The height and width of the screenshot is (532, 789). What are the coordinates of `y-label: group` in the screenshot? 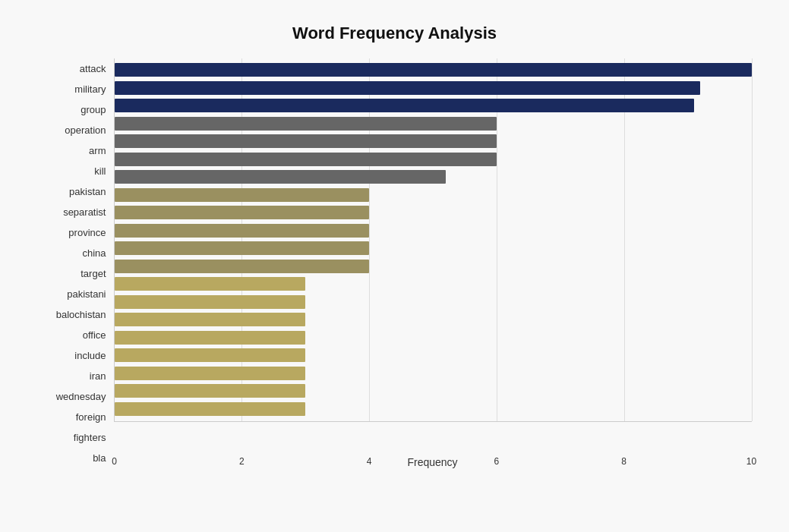 It's located at (93, 109).